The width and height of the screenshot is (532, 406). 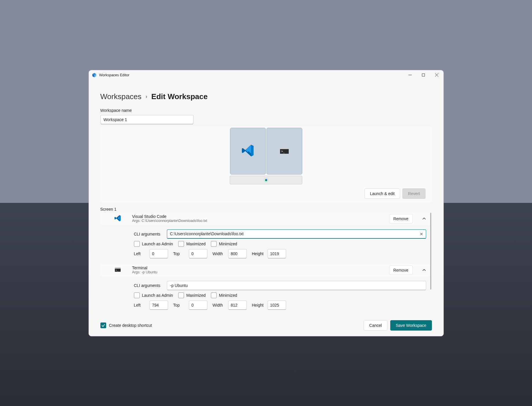 I want to click on page-title: Edit Workspace, so click(x=179, y=97).